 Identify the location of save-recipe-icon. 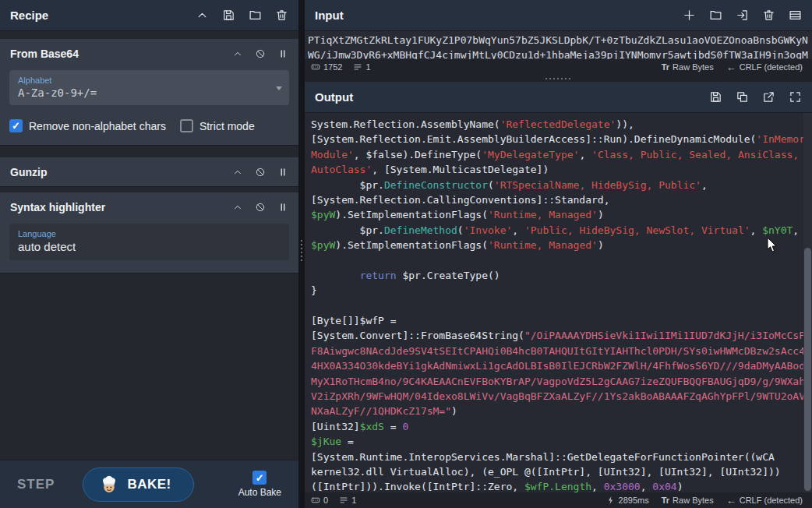
(229, 16).